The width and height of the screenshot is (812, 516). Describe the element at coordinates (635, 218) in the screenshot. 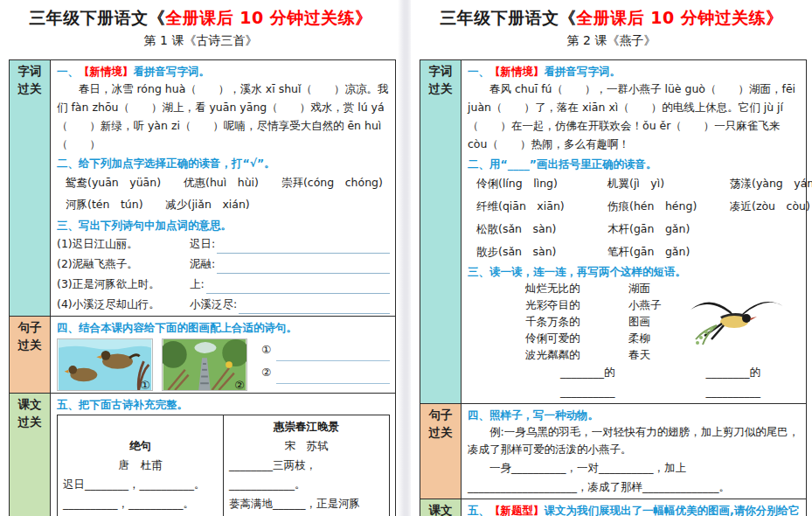

I see `question-2-grid: 伶俐(líng lìng) 机翼(jì yì) 荡漾(yàng yáng) 纤维…` at that location.